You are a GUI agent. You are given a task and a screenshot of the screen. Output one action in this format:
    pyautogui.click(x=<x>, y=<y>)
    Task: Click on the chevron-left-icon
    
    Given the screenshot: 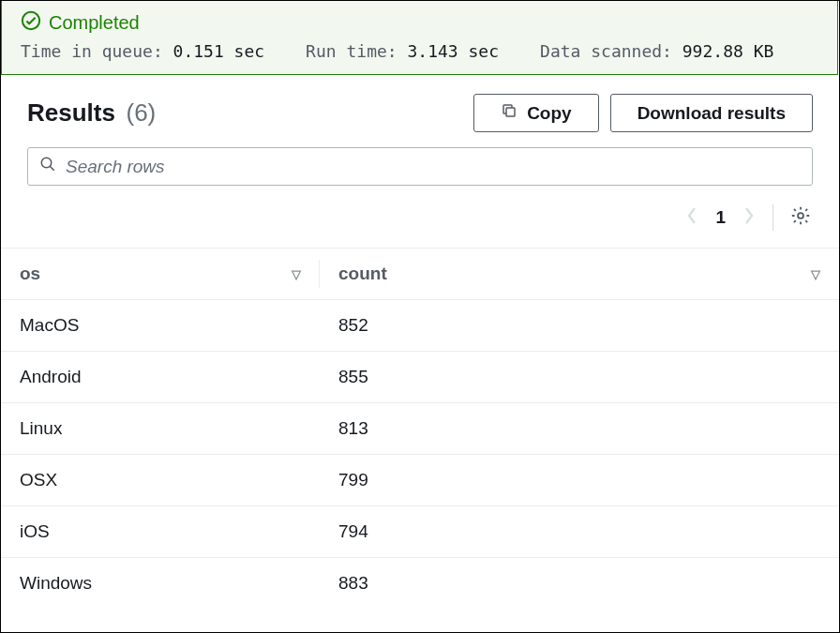 What is the action you would take?
    pyautogui.click(x=692, y=216)
    